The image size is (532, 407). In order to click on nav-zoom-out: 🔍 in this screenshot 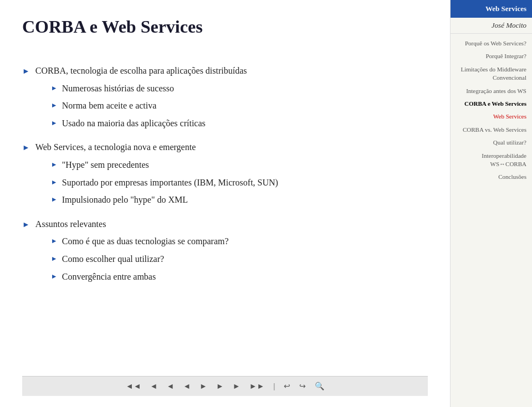, I will do `click(319, 387)`.